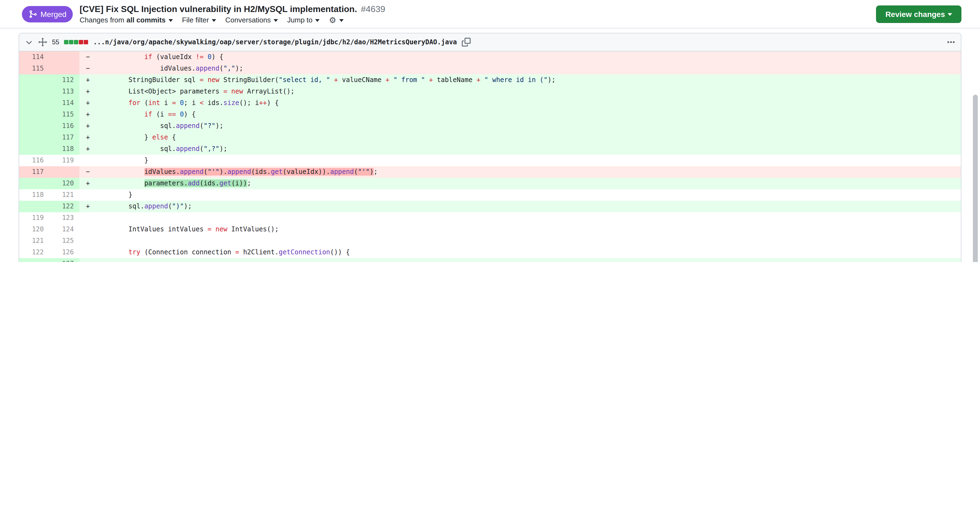 The image size is (980, 524). I want to click on diff-row: 114− if (valueIdx != 0) {, so click(490, 57).